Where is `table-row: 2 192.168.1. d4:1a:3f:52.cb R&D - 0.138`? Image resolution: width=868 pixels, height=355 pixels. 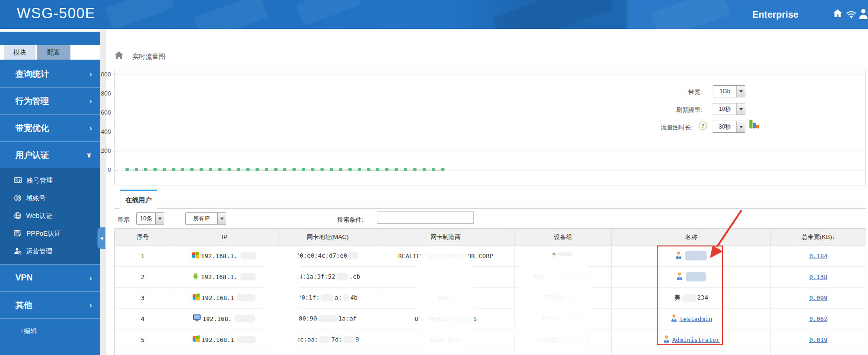
table-row: 2 192.168.1. d4:1a:3f:52.cb R&D - 0.138 is located at coordinates (491, 277).